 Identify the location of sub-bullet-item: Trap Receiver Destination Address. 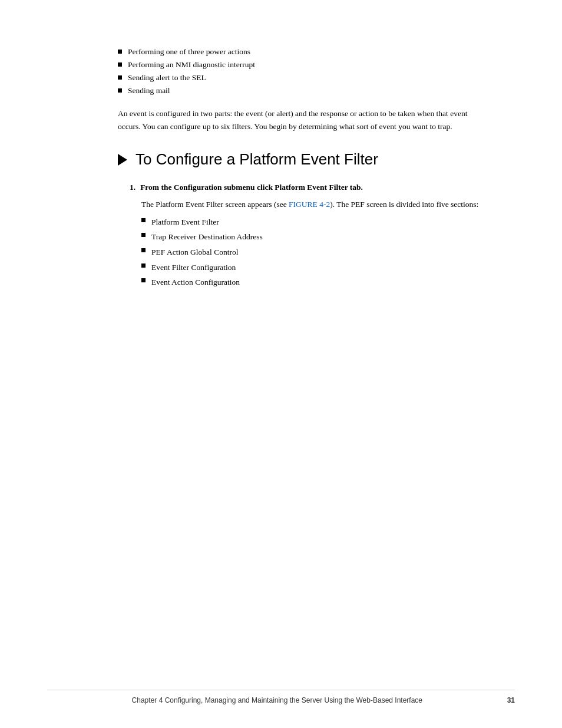
(316, 237).